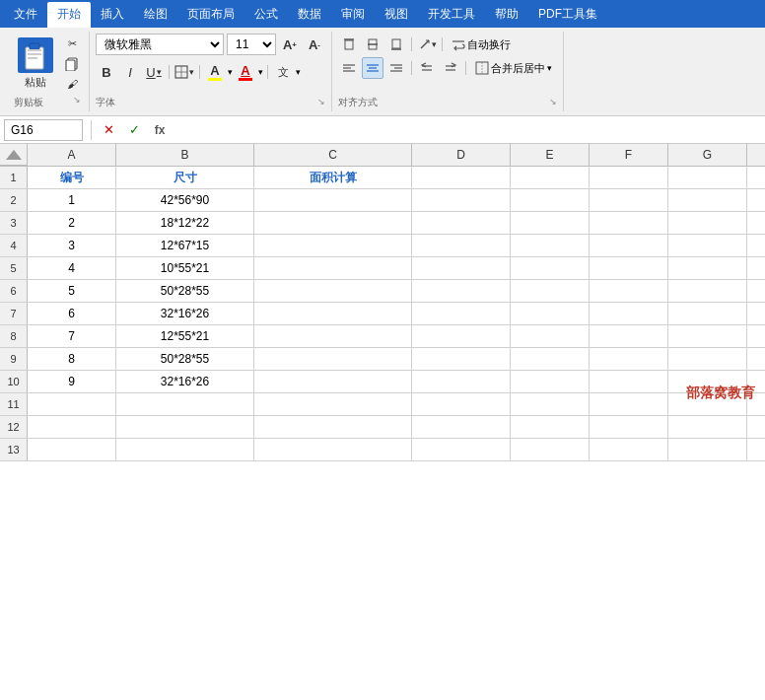 This screenshot has height=700, width=765. I want to click on bold-button: B, so click(106, 72).